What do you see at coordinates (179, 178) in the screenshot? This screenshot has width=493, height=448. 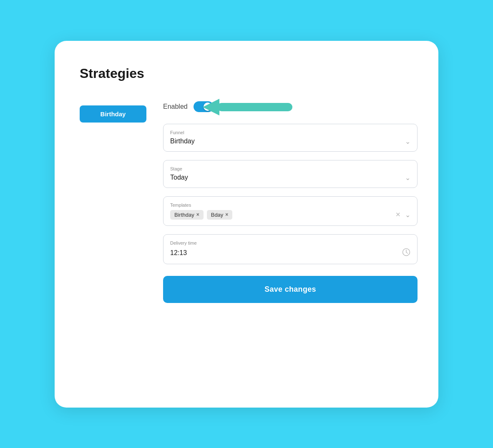 I see `stage-value: Today` at bounding box center [179, 178].